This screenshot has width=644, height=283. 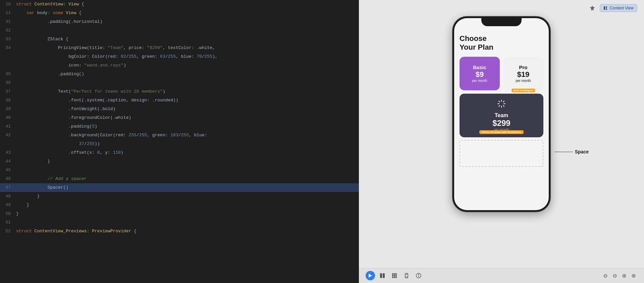 What do you see at coordinates (624, 276) in the screenshot?
I see `zoom-in-button: ⊕` at bounding box center [624, 276].